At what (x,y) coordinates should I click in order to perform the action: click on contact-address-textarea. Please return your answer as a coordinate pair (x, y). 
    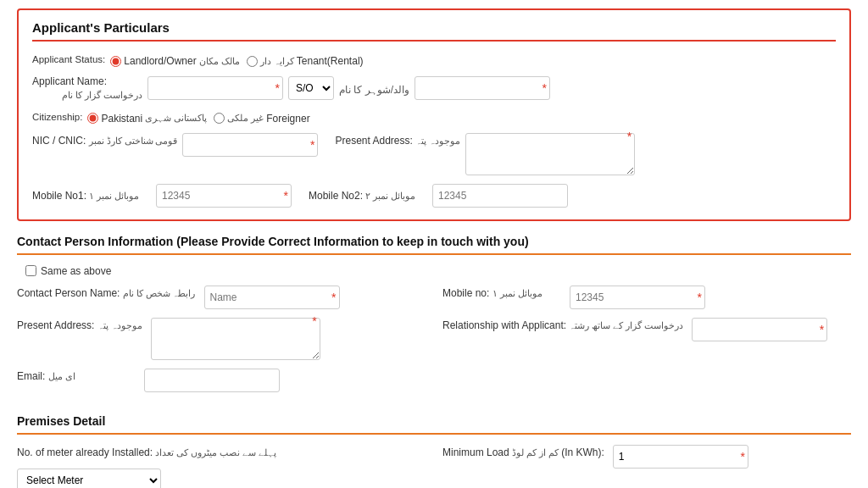
    Looking at the image, I should click on (236, 339).